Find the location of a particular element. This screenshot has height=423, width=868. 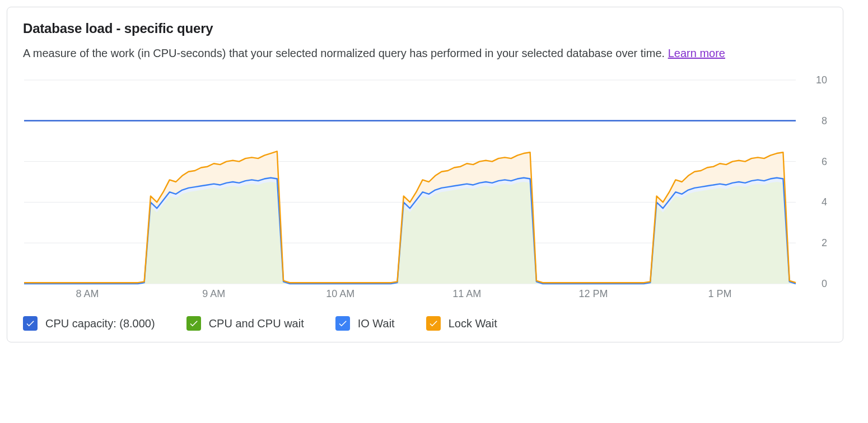

legend-item-lock-wait: Lock Wait is located at coordinates (461, 323).